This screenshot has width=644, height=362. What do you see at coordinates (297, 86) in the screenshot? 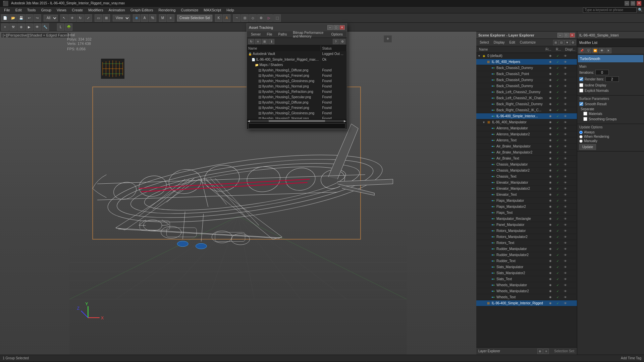
I see `asset-table-row: 🖼 Ilyushin_Housing1_Normal.pngFound` at bounding box center [297, 86].